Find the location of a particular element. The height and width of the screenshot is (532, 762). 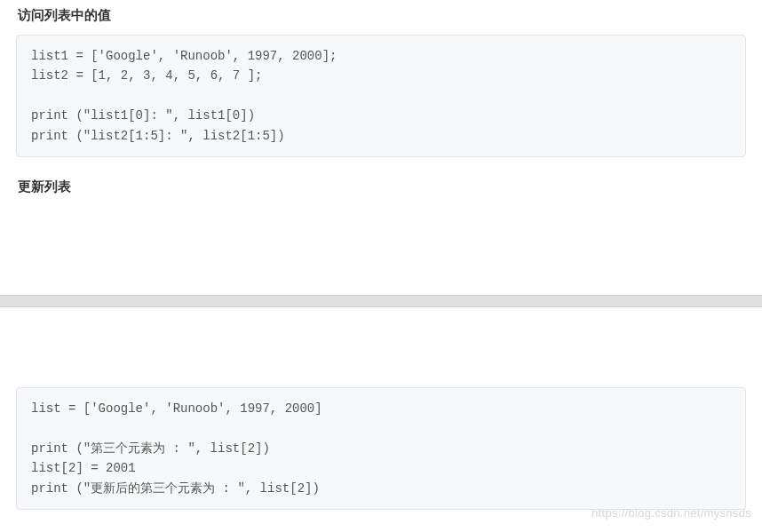

page-divider is located at coordinates (381, 301).